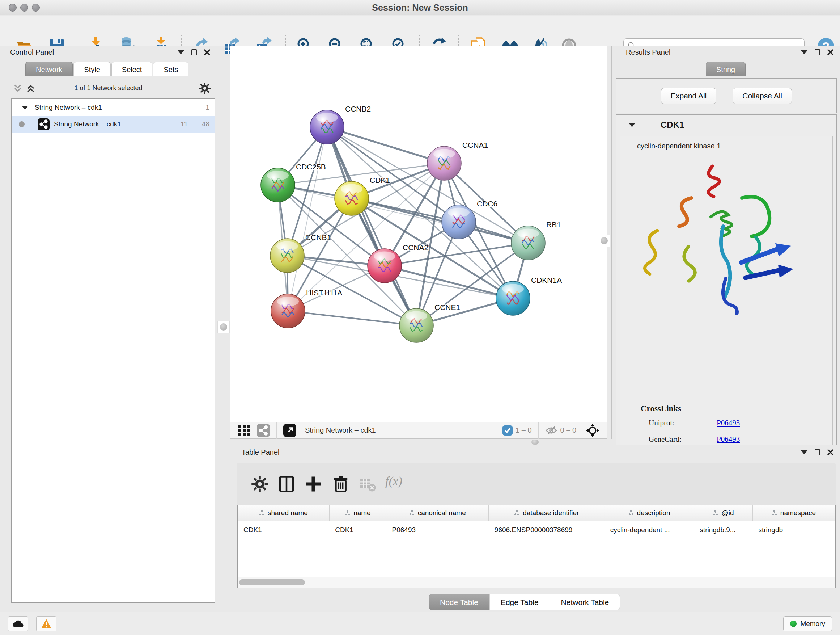  Describe the element at coordinates (358, 513) in the screenshot. I see `column-header-name: name` at that location.